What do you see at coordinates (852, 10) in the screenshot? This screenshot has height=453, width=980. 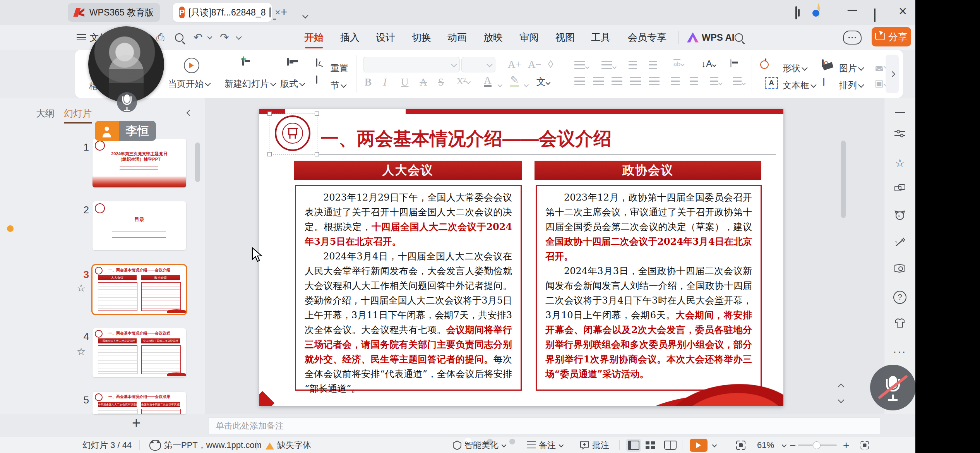 I see `minimize-button: ─` at bounding box center [852, 10].